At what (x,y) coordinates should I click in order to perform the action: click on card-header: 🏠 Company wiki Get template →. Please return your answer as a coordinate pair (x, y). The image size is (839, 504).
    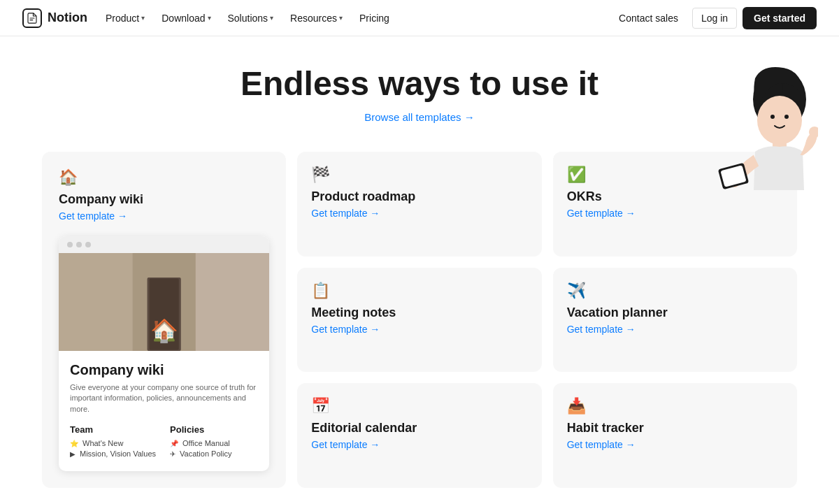
    Looking at the image, I should click on (164, 196).